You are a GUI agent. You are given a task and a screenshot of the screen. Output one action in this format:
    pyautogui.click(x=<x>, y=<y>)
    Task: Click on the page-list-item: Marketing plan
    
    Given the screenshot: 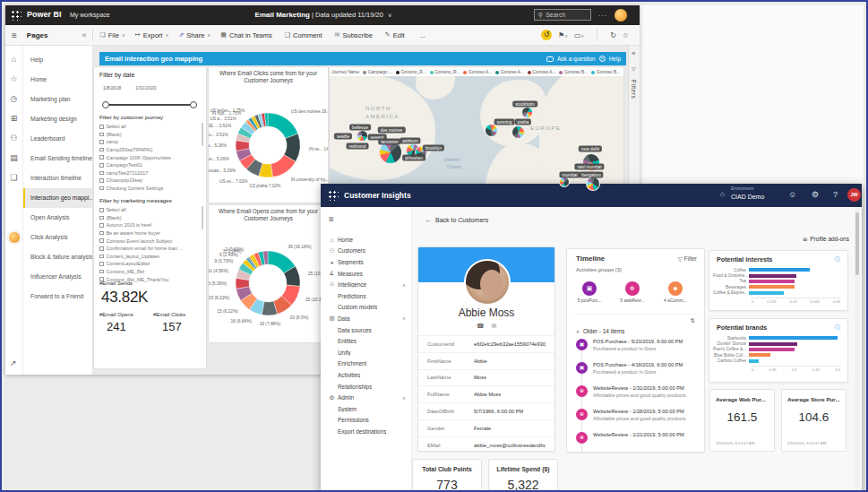 What is the action you would take?
    pyautogui.click(x=57, y=99)
    